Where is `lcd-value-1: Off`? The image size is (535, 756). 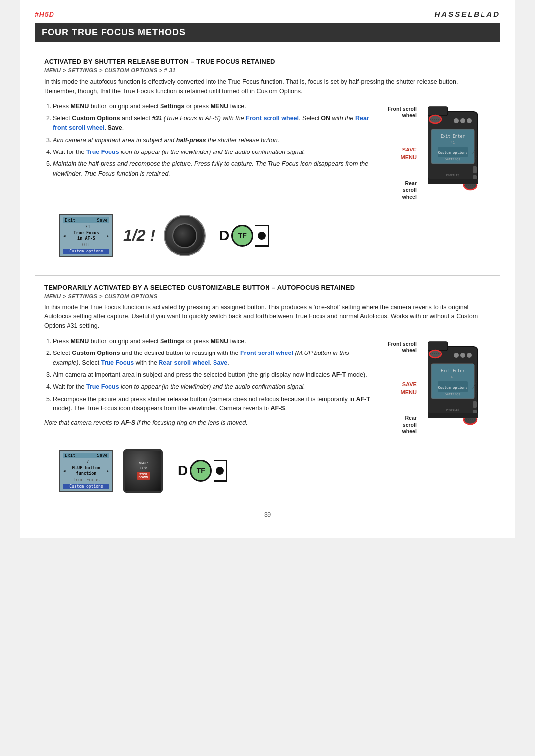 lcd-value-1: Off is located at coordinates (86, 245).